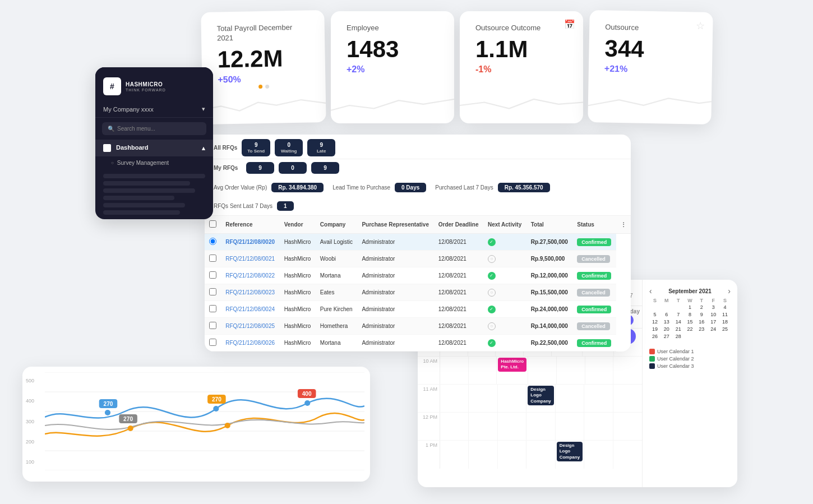 This screenshot has width=813, height=504. What do you see at coordinates (418, 326) in the screenshot?
I see `table-row: RFQ/21/12/08/0025 HashMicro Homethera Ad…` at bounding box center [418, 326].